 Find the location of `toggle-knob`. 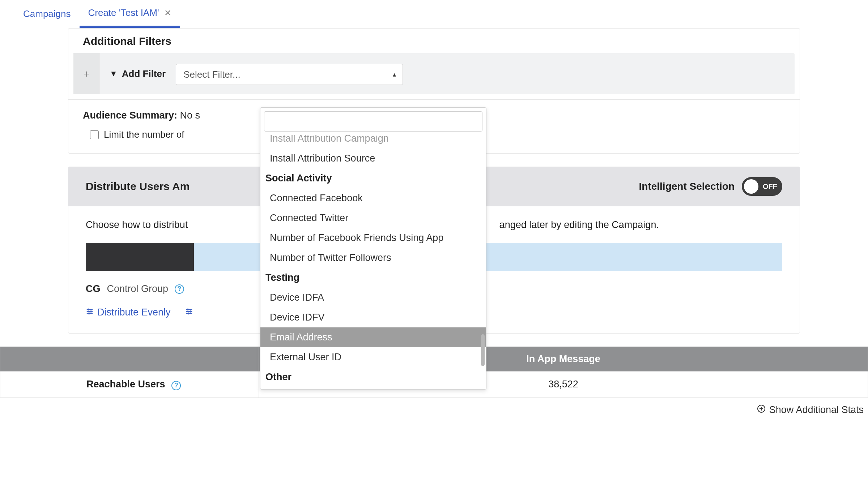

toggle-knob is located at coordinates (751, 186).